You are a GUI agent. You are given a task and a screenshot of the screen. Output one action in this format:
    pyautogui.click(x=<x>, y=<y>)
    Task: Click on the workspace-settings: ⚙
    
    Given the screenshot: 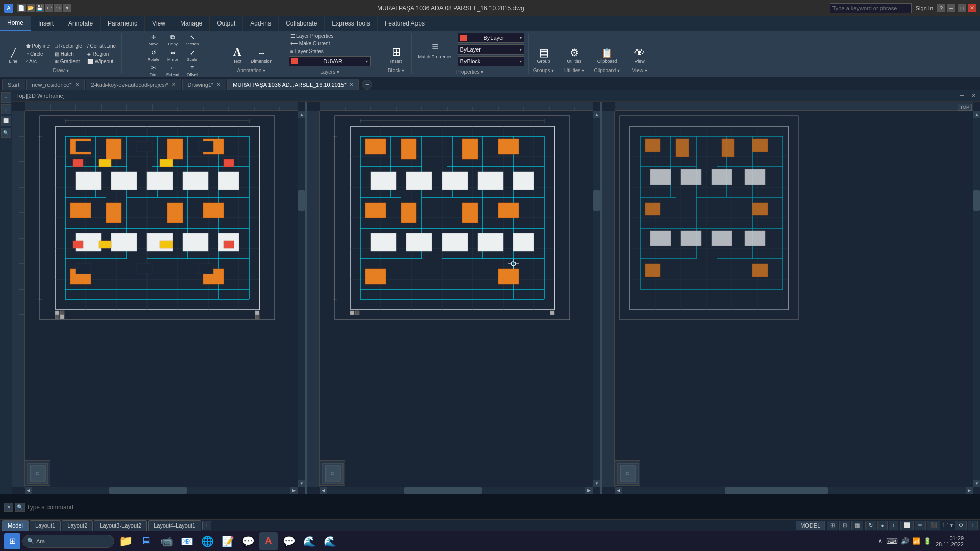 What is the action you would take?
    pyautogui.click(x=961, y=525)
    